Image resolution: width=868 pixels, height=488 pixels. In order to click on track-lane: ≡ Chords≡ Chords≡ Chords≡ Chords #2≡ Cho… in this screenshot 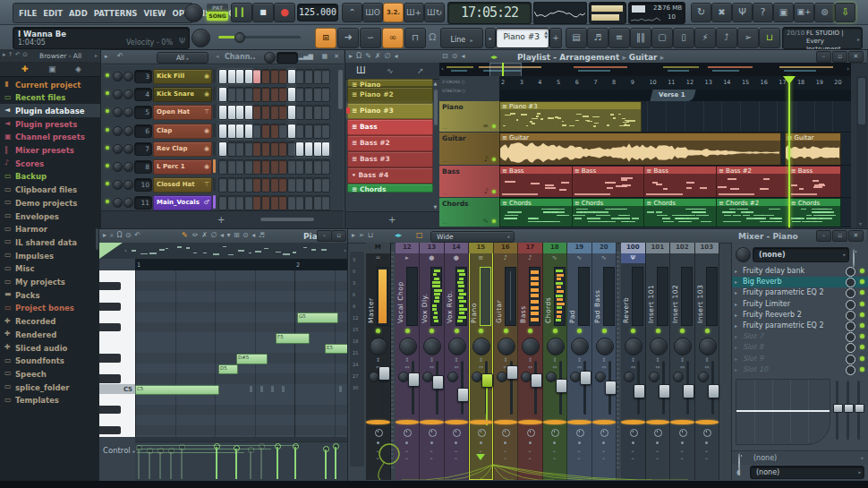, I will do `click(675, 213)`.